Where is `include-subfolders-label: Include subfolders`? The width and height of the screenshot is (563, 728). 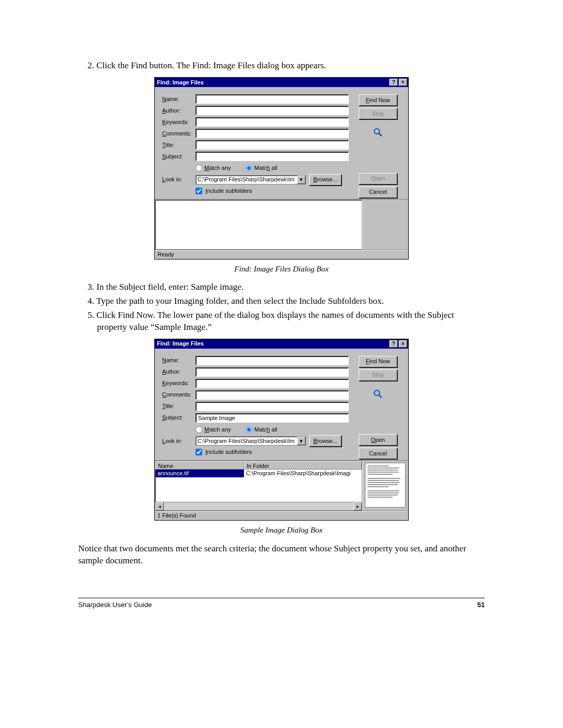
include-subfolders-label: Include subfolders is located at coordinates (228, 191).